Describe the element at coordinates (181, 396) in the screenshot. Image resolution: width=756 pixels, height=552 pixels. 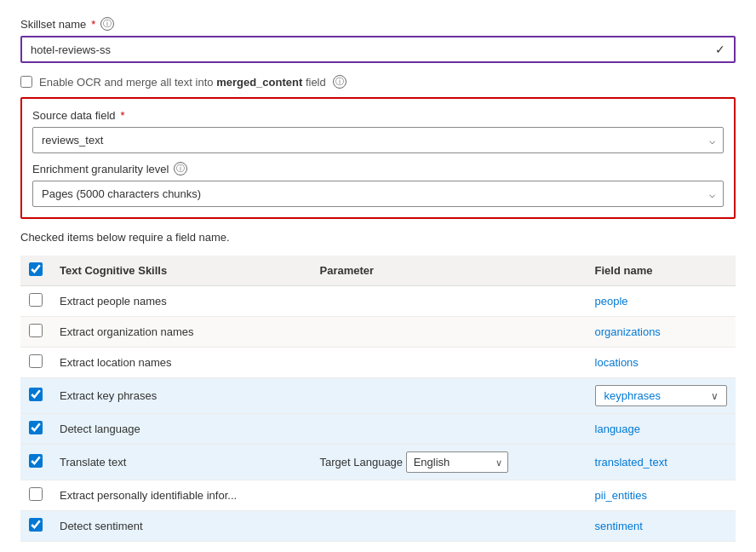
I see `skill-name-extract-keyphrases: Extract key phrases` at that location.